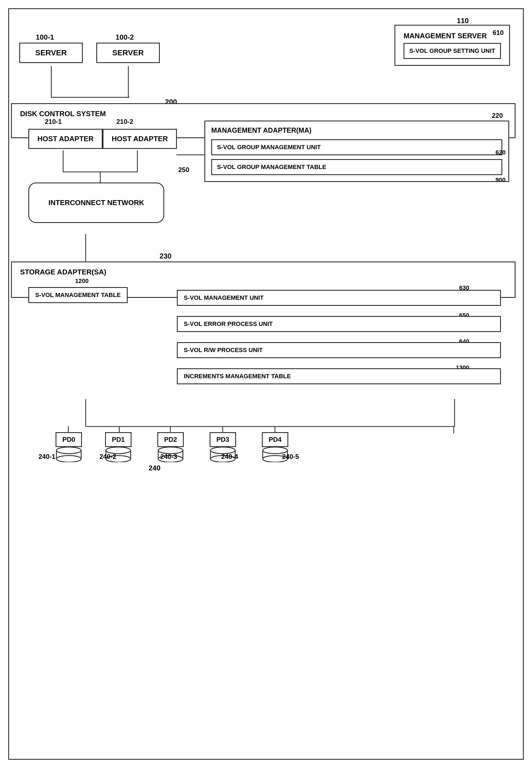 Image resolution: width=532 pixels, height=768 pixels. Describe the element at coordinates (128, 53) in the screenshot. I see `server2-label: SERVER` at that location.